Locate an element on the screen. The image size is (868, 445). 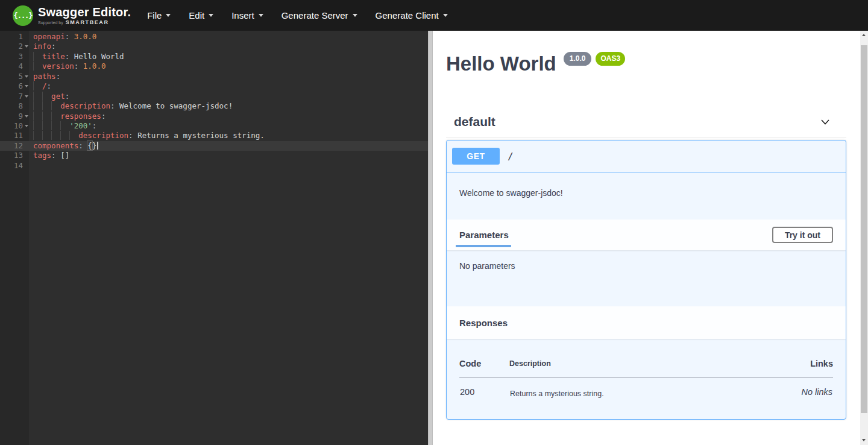
line-number: 12 is located at coordinates (11, 146).